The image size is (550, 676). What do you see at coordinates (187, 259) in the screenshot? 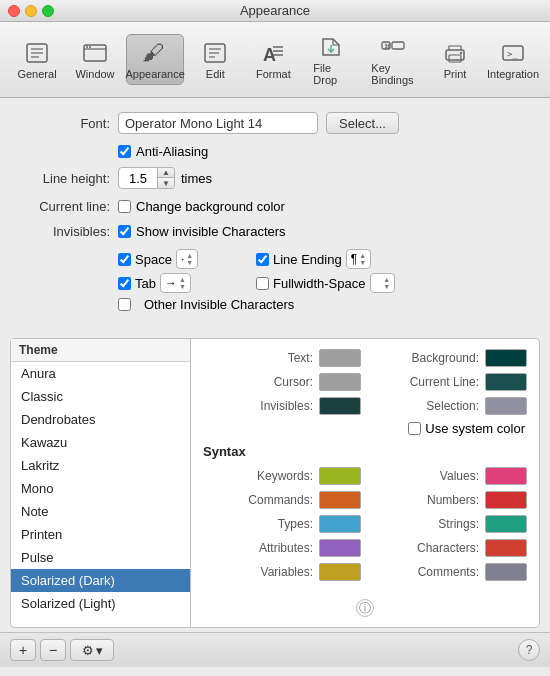
I see `space-dropdown: · ▲▼` at bounding box center [187, 259].